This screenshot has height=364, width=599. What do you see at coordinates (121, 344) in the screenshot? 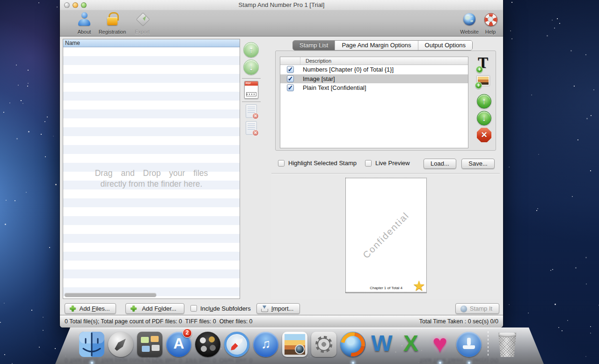
I see `dock-launchpad` at bounding box center [121, 344].